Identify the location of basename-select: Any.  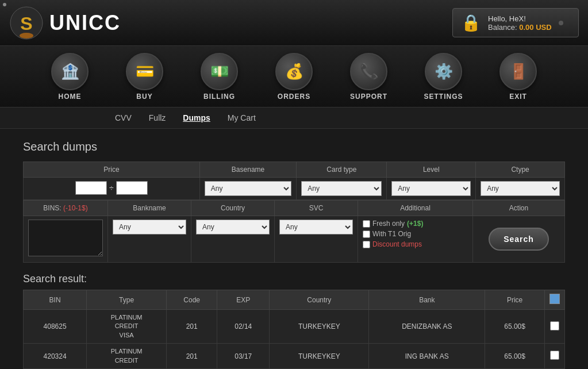
(248, 189).